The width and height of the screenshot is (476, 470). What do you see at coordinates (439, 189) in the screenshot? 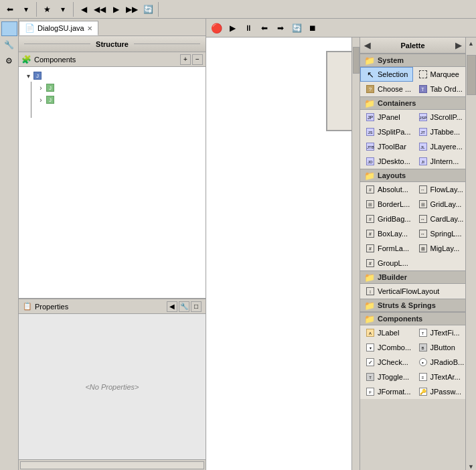
I see `palette-item-flowlay: ↔ FlowLay...` at bounding box center [439, 189].